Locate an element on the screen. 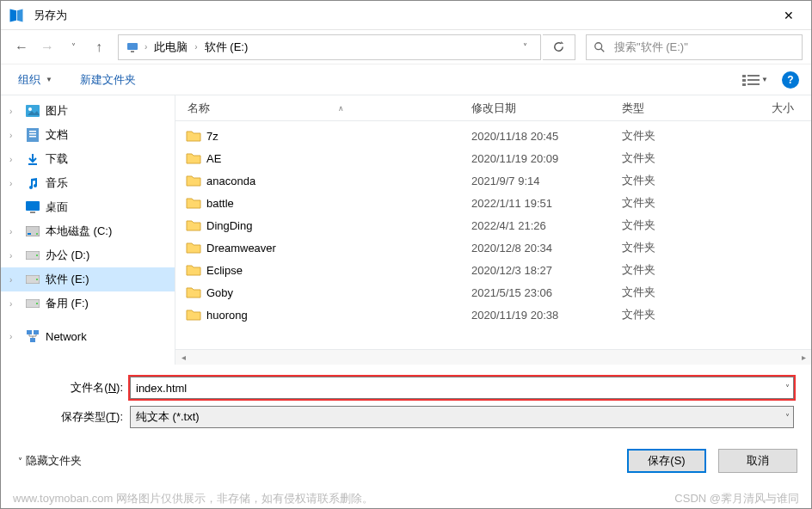 The width and height of the screenshot is (812, 509). tree-item-办公 (D:): ›办公 (D:) is located at coordinates (88, 255).